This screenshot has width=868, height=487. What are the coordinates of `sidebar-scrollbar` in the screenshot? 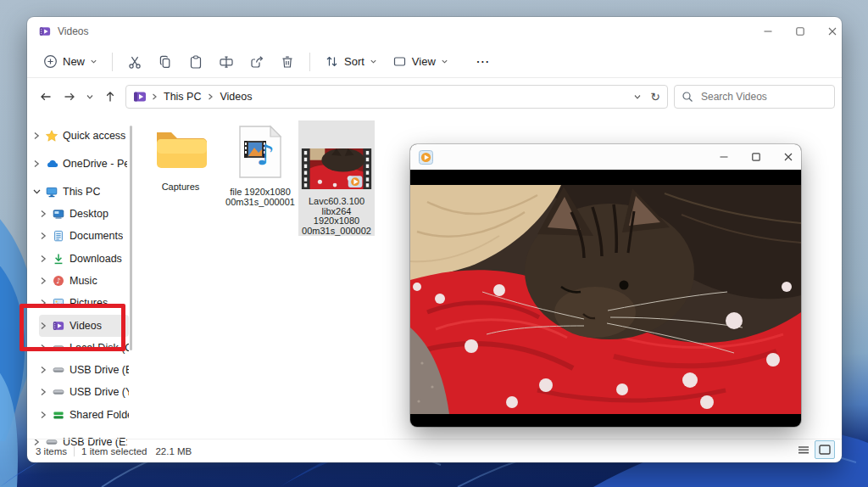 It's located at (131, 238).